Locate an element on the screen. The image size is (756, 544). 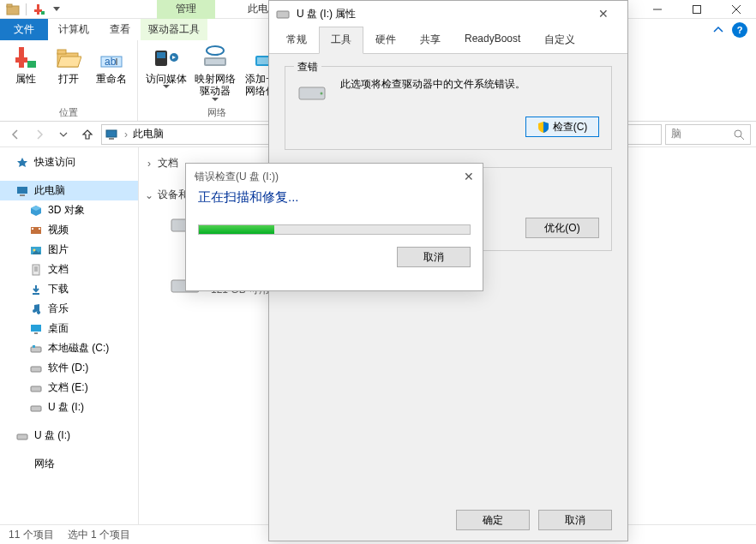
check-description: 此选项将检查驱动器中的文件系统错误。 is located at coordinates (433, 84).